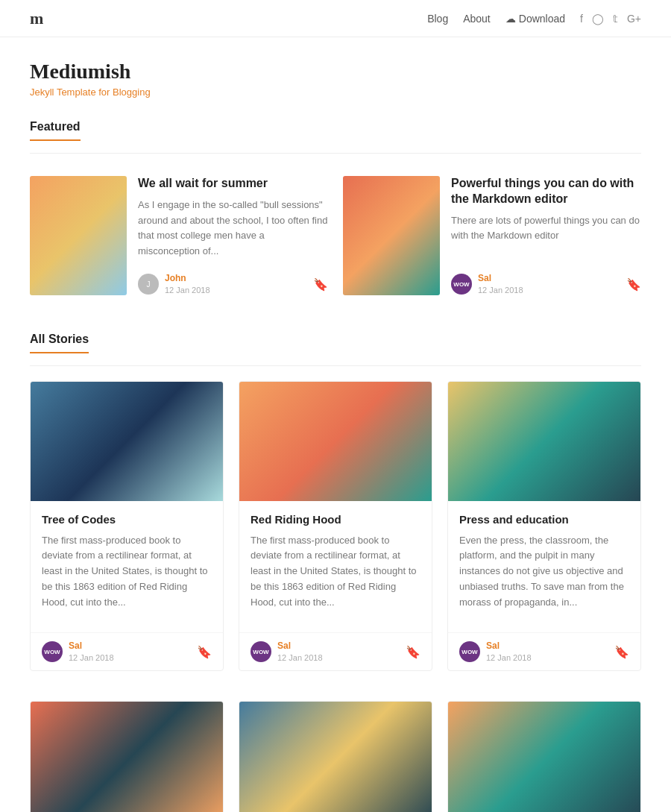 Image resolution: width=671 pixels, height=812 pixels. Describe the element at coordinates (582, 19) in the screenshot. I see `facebook-icon: f` at that location.